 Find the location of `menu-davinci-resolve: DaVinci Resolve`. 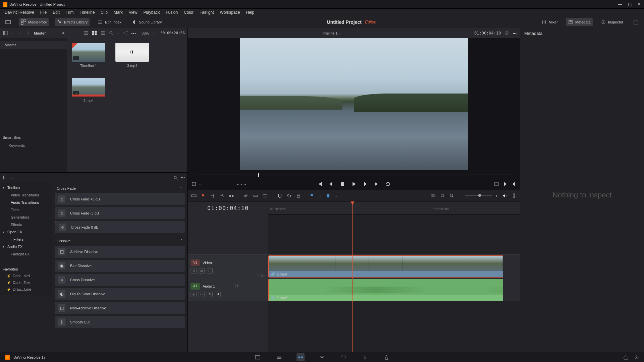

menu-davinci-resolve: DaVinci Resolve is located at coordinates (19, 12).